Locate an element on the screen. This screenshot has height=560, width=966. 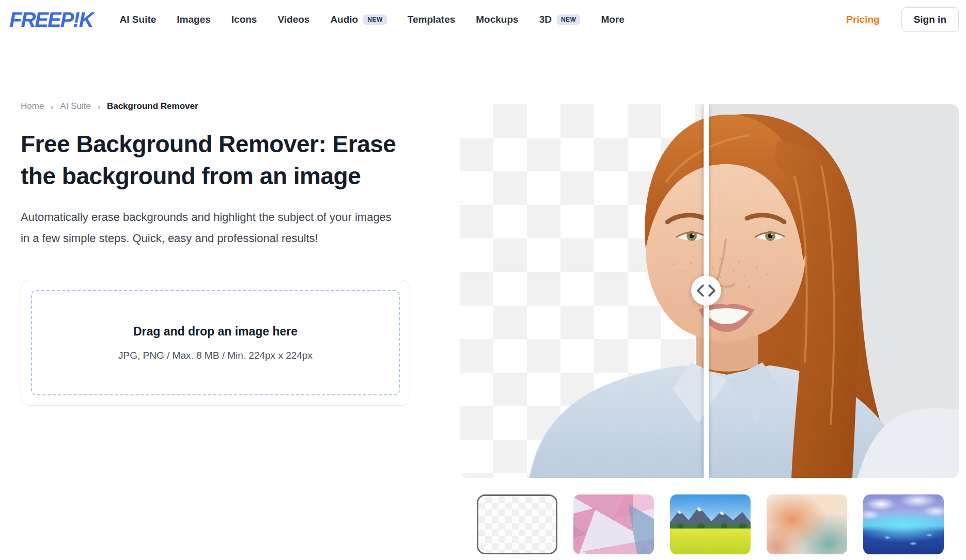
background-thumbnail-transparent is located at coordinates (517, 524).